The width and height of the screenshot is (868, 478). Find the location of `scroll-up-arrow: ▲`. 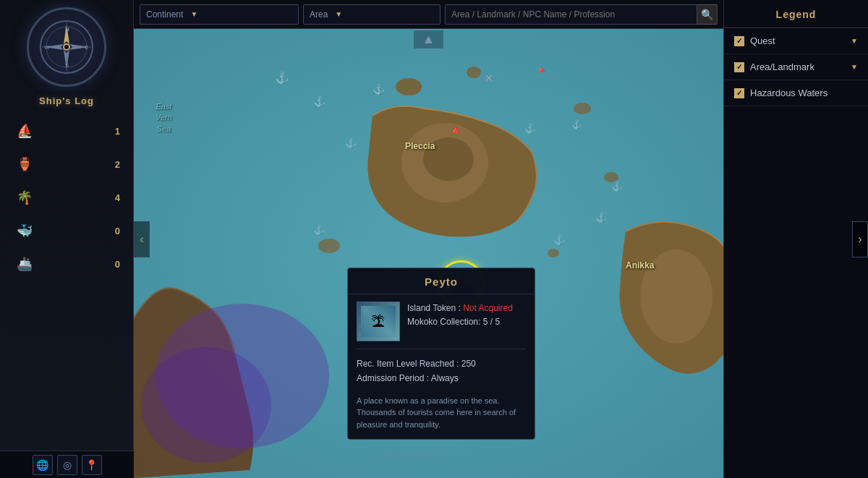

scroll-up-arrow: ▲ is located at coordinates (429, 39).